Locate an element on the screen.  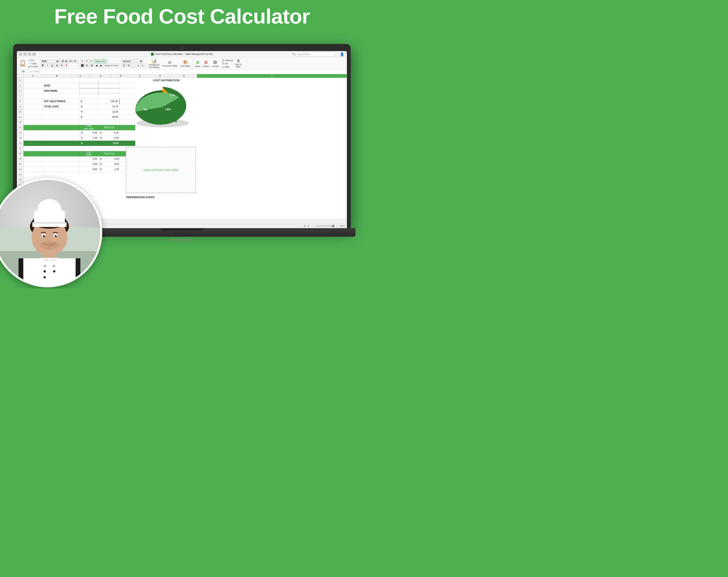
delete-button: ⊗ Delete is located at coordinates (206, 63).